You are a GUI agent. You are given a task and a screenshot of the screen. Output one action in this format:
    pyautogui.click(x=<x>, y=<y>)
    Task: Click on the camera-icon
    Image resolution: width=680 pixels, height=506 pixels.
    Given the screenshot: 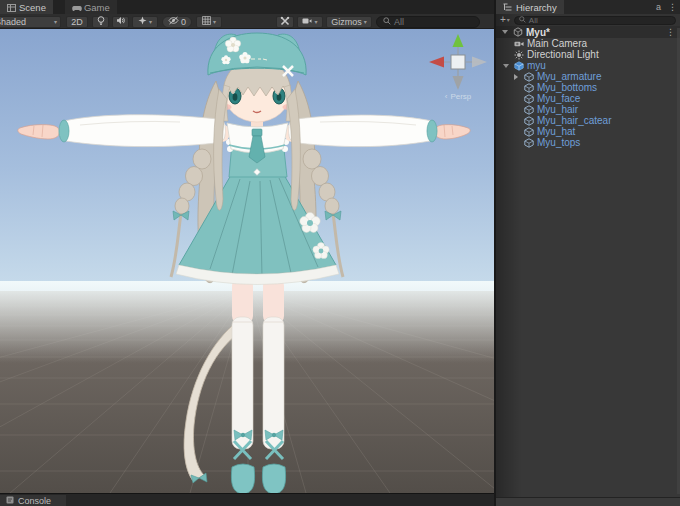 What is the action you would take?
    pyautogui.click(x=518, y=44)
    